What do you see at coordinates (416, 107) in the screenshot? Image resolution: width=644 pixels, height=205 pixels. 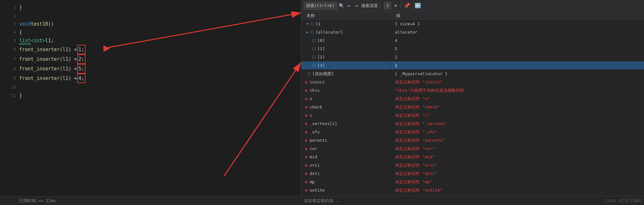 I see `watch-value-check: 未定义标识符 "check"` at bounding box center [416, 107].